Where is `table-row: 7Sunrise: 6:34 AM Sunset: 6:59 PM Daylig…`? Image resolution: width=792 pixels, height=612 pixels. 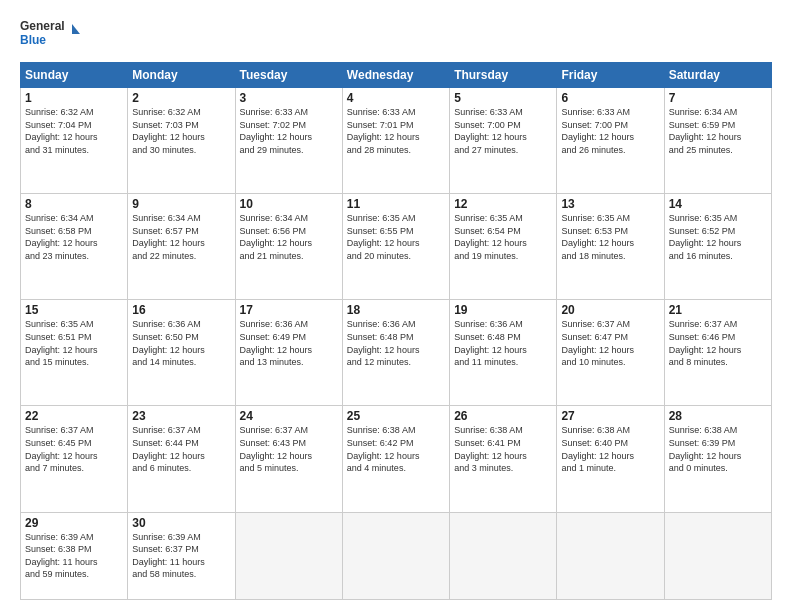 table-row: 7Sunrise: 6:34 AM Sunset: 6:59 PM Daylig… is located at coordinates (718, 141).